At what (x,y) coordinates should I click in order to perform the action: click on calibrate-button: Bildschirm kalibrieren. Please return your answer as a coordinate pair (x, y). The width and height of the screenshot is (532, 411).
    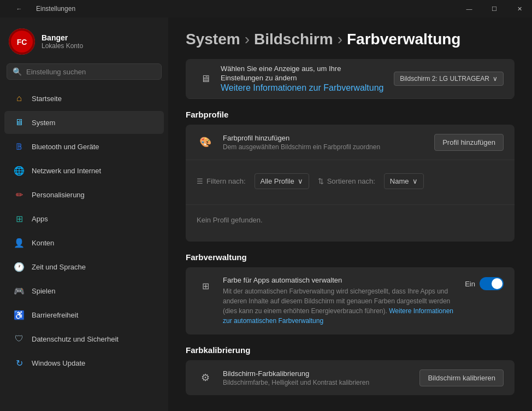
    Looking at the image, I should click on (462, 378).